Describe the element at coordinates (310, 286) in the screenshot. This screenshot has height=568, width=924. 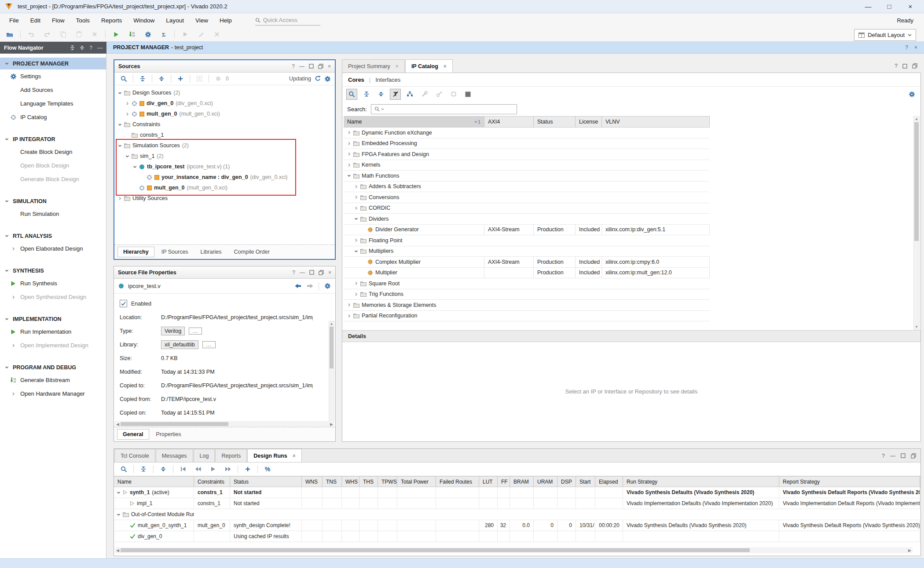
I see `forward-icon` at that location.